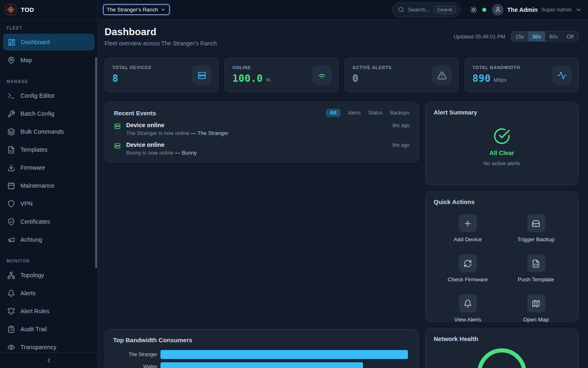 The height and width of the screenshot is (368, 588). I want to click on event-target: — Bunny, so click(185, 153).